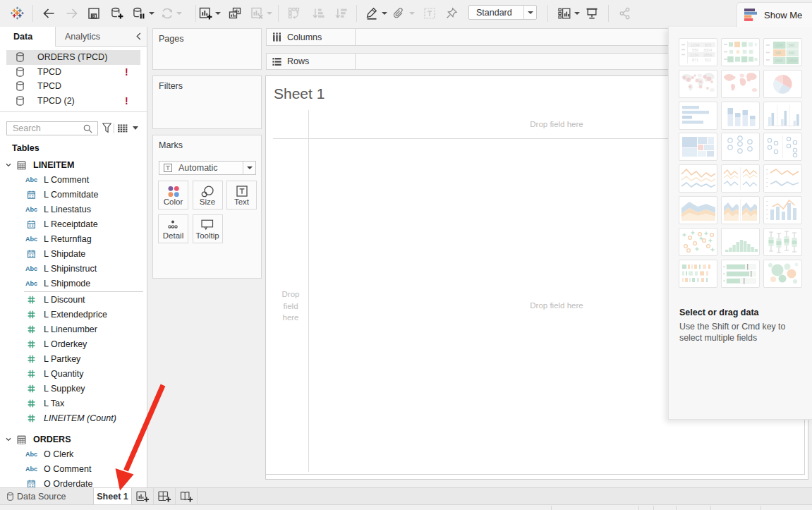 This screenshot has height=510, width=812. Describe the element at coordinates (174, 195) in the screenshot. I see `color-button: Color` at that location.